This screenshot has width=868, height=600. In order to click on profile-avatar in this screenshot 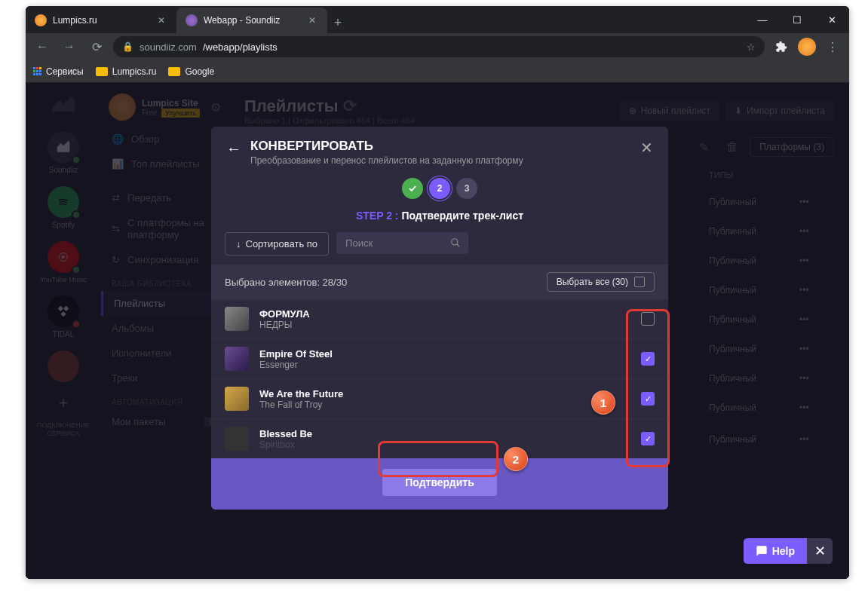, I will do `click(807, 47)`.